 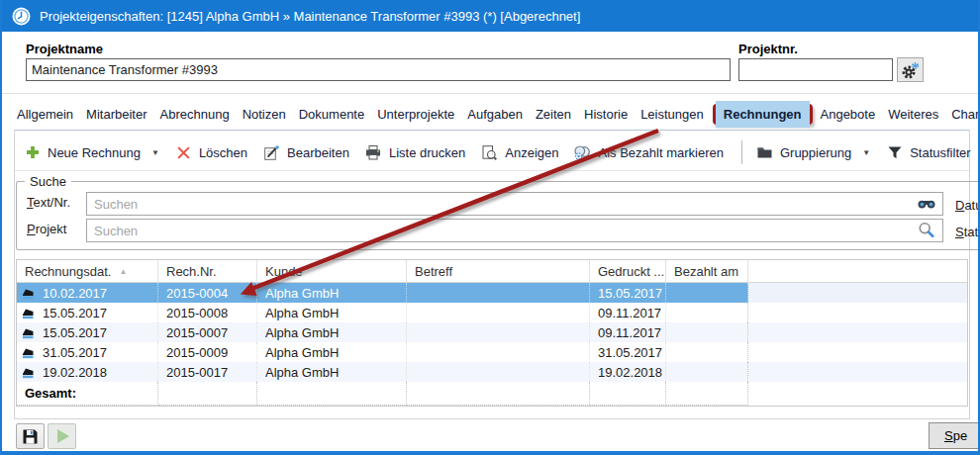 What do you see at coordinates (553, 115) in the screenshot?
I see `tab-zeiten: Zeiten` at bounding box center [553, 115].